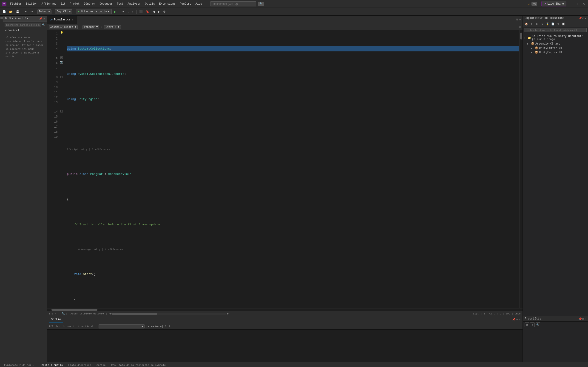 This screenshot has width=588, height=367. What do you see at coordinates (228, 314) in the screenshot?
I see `status-nav-arrow-right: ▶` at bounding box center [228, 314].